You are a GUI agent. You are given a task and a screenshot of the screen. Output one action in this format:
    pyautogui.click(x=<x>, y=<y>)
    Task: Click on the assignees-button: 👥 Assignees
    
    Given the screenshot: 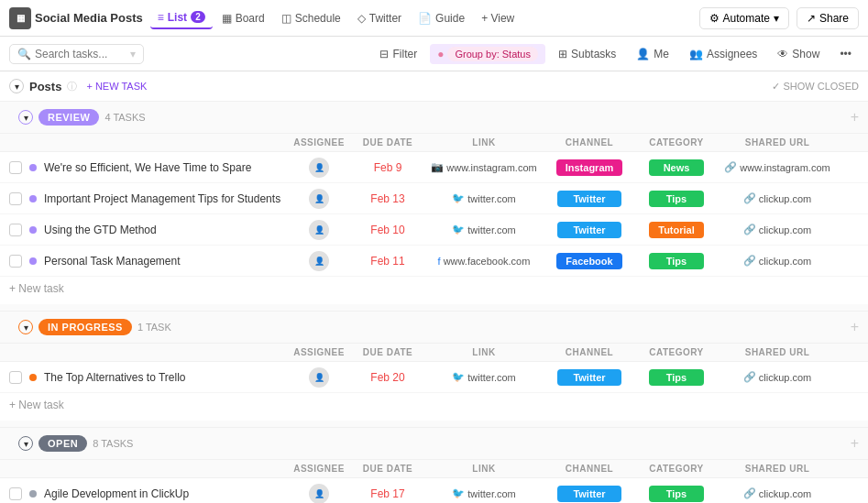 What is the action you would take?
    pyautogui.click(x=723, y=54)
    